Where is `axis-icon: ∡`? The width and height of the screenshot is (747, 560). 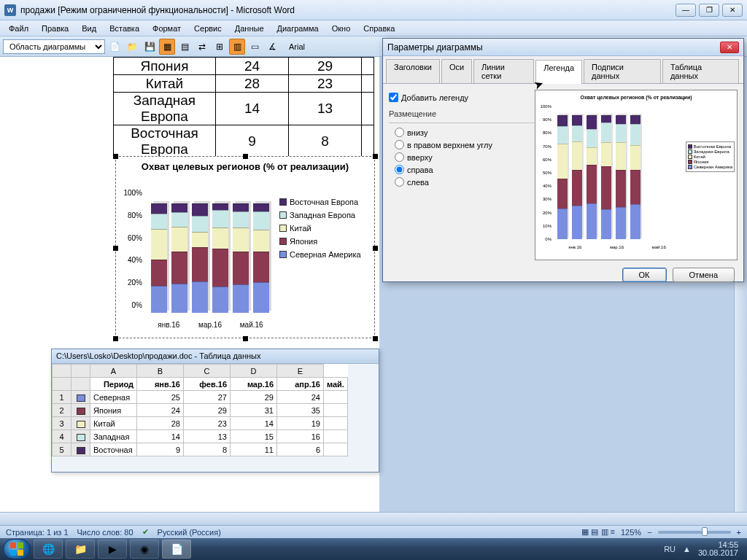 axis-icon: ∡ is located at coordinates (272, 47).